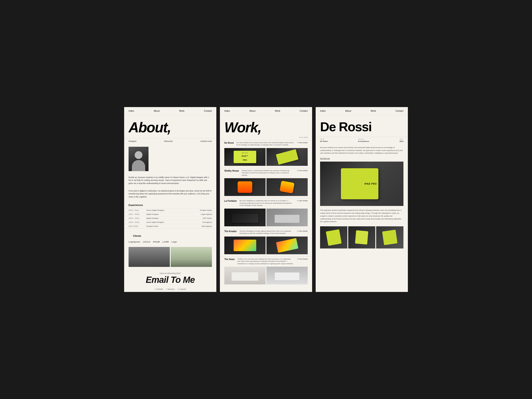  What do you see at coordinates (136, 226) in the screenshot?
I see `exp-year: (2013-2016)` at bounding box center [136, 226].